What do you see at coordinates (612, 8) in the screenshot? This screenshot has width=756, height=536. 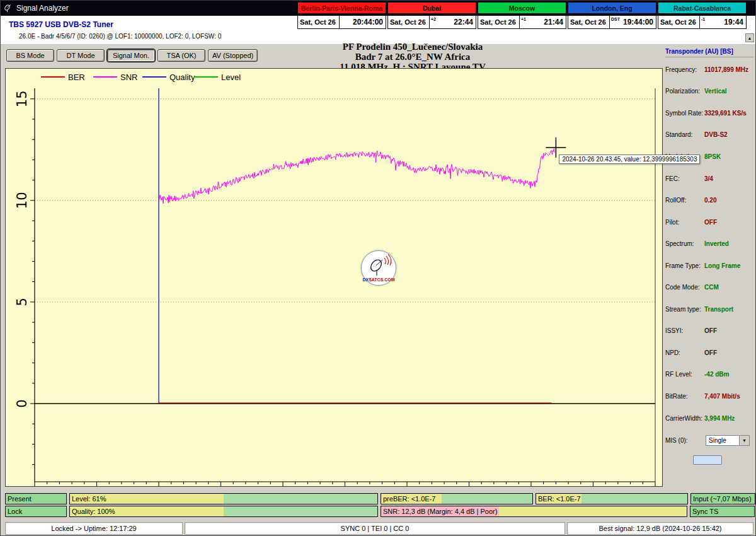 I see `clock-city-label: London, Eng` at bounding box center [612, 8].